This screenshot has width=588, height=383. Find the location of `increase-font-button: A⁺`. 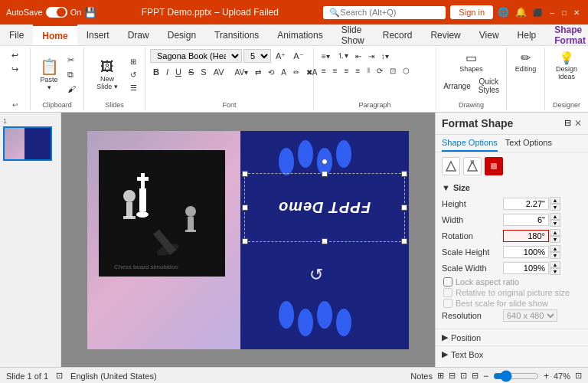

increase-font-button: A⁺ is located at coordinates (280, 57).